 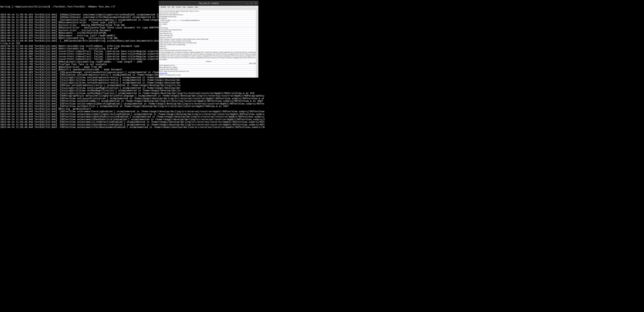 What do you see at coordinates (208, 54) in the screenshot?
I see `doc-line: A paragraph with double line spacing. A …` at bounding box center [208, 54].